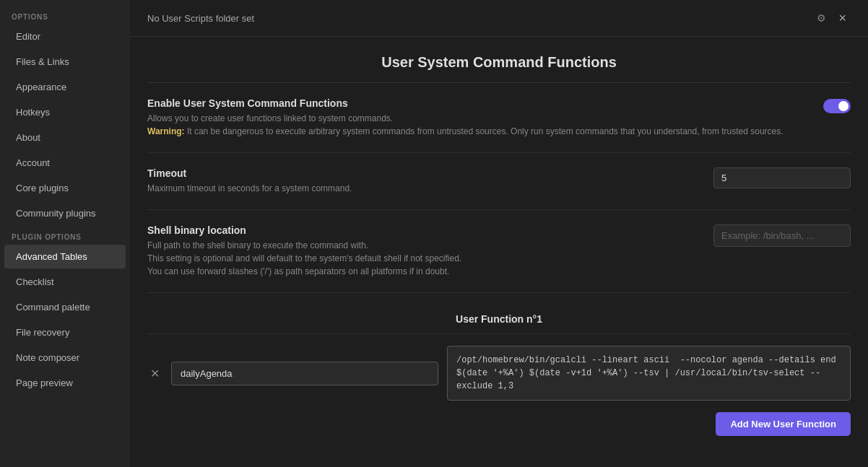 This screenshot has width=868, height=467. What do you see at coordinates (65, 234) in the screenshot?
I see `sidebar: OPTIONS Editor Files & Links Appearance …` at bounding box center [65, 234].